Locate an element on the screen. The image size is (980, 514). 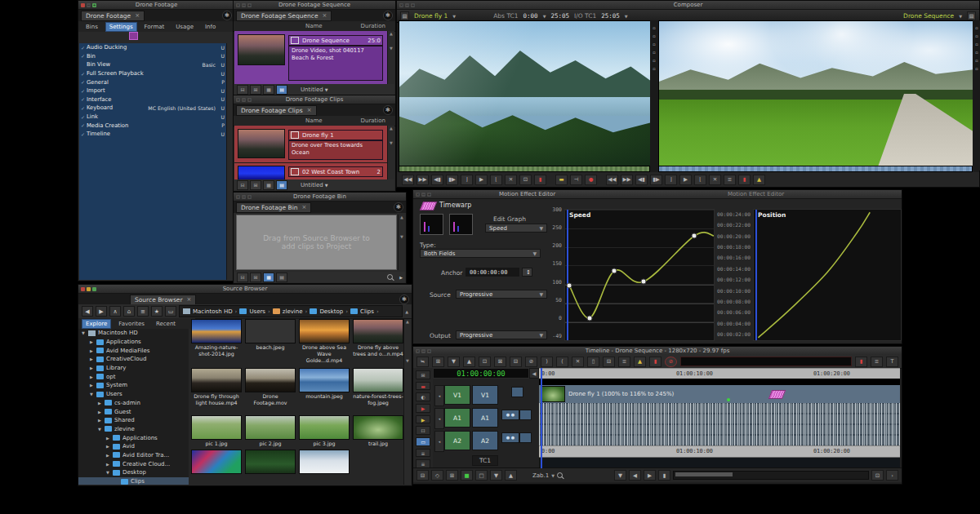
position-graph: Position is located at coordinates (827, 275).